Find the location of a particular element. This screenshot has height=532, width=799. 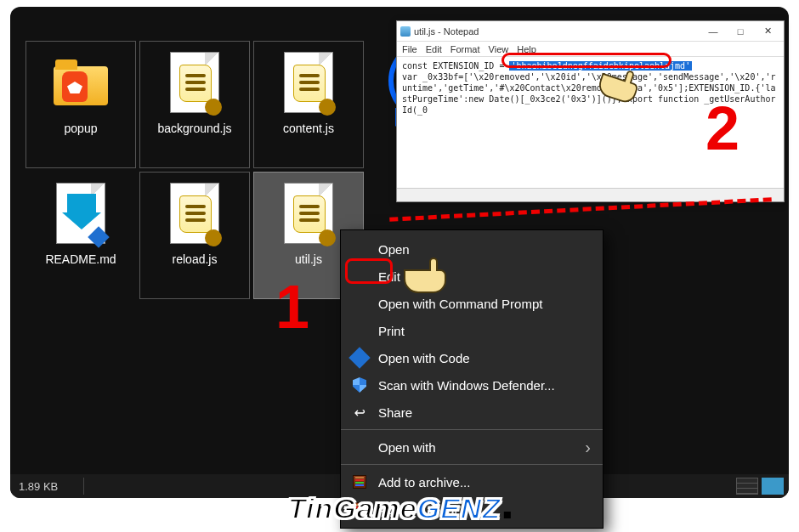

ctx-share: ↪Share is located at coordinates (472, 412).